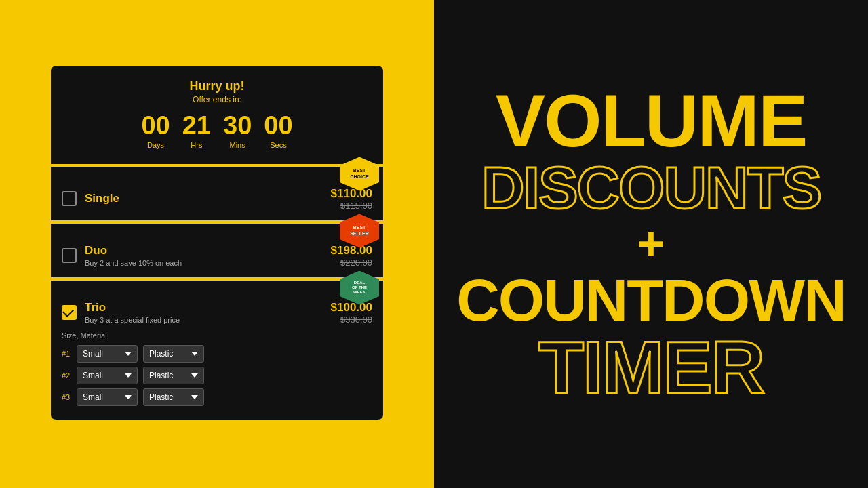 Image resolution: width=868 pixels, height=488 pixels. Describe the element at coordinates (217, 397) in the screenshot. I see `variant-row-3: #3 SmallMediumLarge PlasticMetalWood` at that location.